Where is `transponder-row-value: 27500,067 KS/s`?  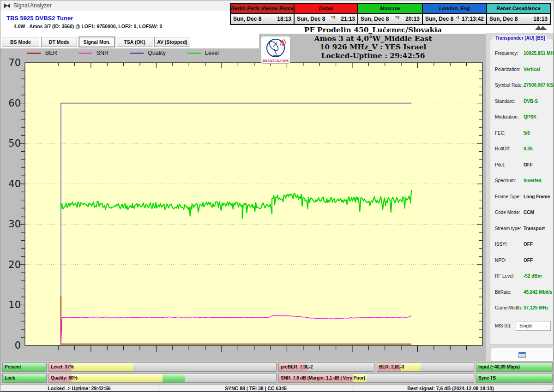
transponder-row-value: 27500,067 KS/s is located at coordinates (539, 85).